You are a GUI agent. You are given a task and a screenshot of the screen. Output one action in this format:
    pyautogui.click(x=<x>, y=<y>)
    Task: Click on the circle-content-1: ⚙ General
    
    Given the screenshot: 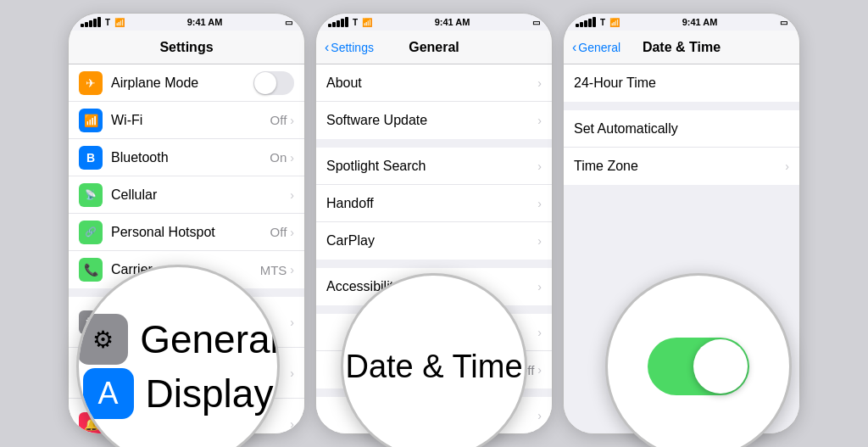 What is the action you would take?
    pyautogui.click(x=178, y=339)
    